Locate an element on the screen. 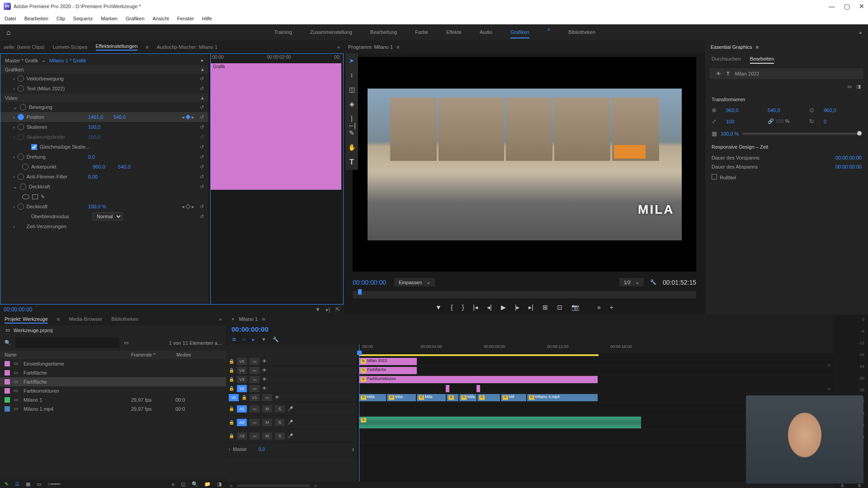 The height and width of the screenshot is (488, 868). anchor-x: 960,0 is located at coordinates (104, 167).